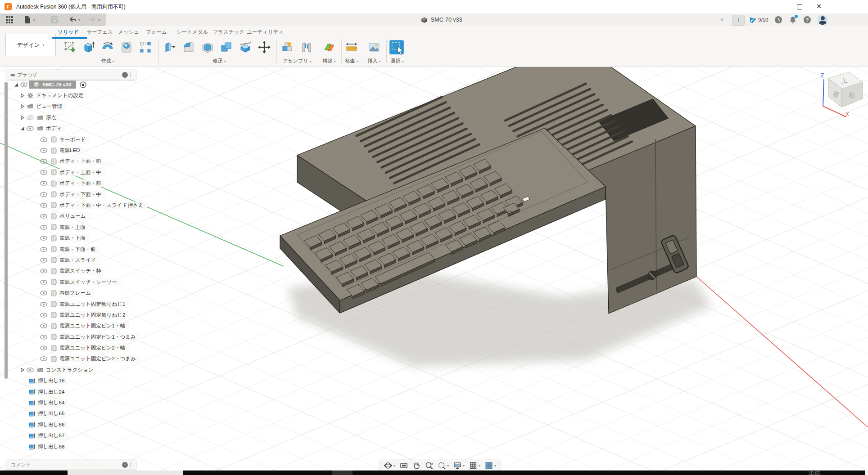 The height and width of the screenshot is (475, 868). What do you see at coordinates (226, 47) in the screenshot?
I see `combine-icon` at bounding box center [226, 47].